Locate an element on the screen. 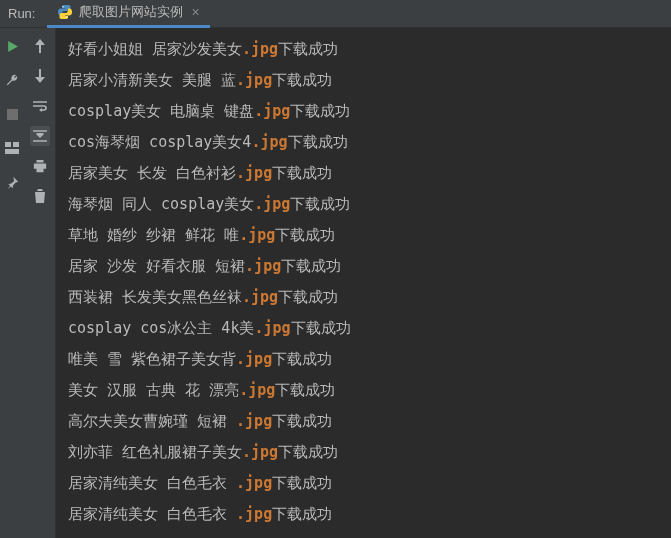 This screenshot has width=671, height=538. console-line: cosplay美女 电脑桌 键盘.jpg下载成功 is located at coordinates (370, 112).